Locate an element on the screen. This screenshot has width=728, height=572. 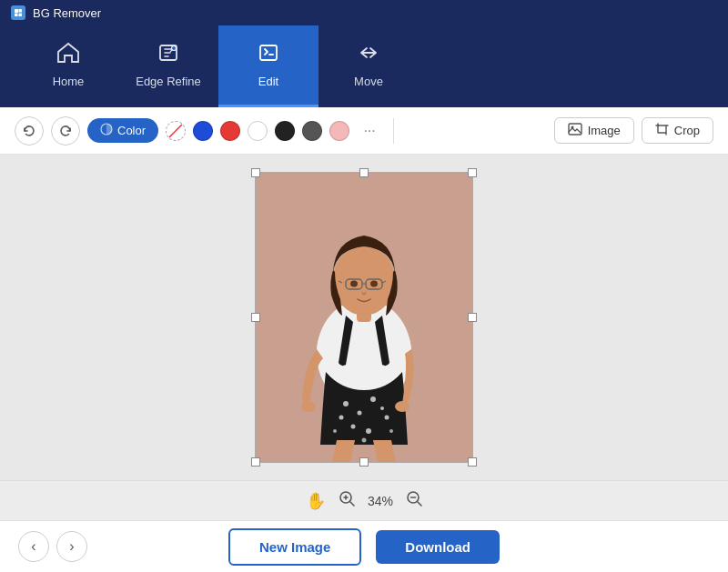
image-icon is located at coordinates (575, 131).